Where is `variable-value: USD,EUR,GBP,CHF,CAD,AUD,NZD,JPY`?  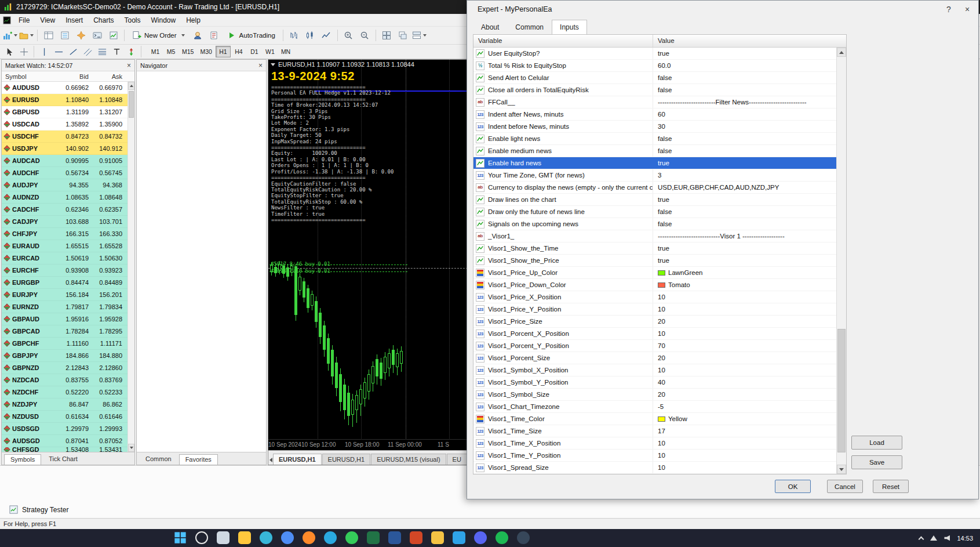
variable-value: USD,EUR,GBP,CHF,CAD,AUD,NZD,JPY is located at coordinates (719, 187).